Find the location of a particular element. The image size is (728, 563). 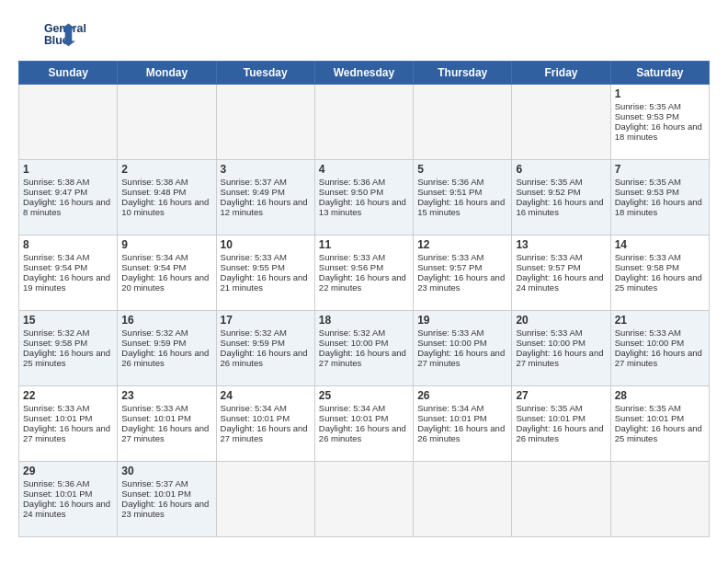

daylight-label: Daylight: 16 hours and 8 minutes is located at coordinates (66, 207).